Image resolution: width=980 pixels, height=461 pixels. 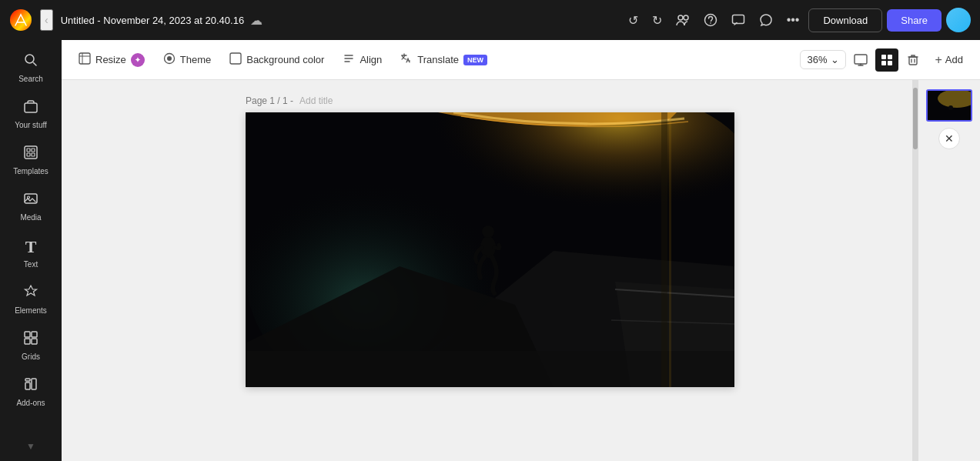 What do you see at coordinates (949, 139) in the screenshot?
I see `thumbnail-close-button: ✕` at bounding box center [949, 139].